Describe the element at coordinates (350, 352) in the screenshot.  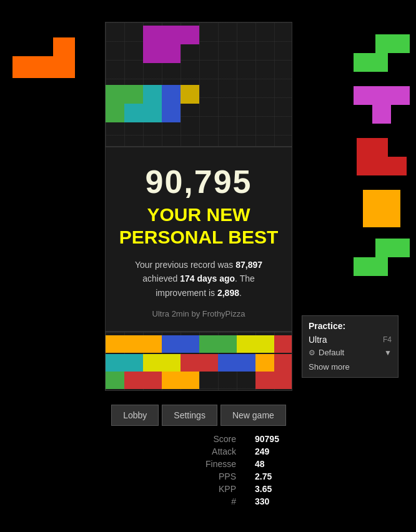
I see `practice-default-row: ⚙ Default ▼` at that location.